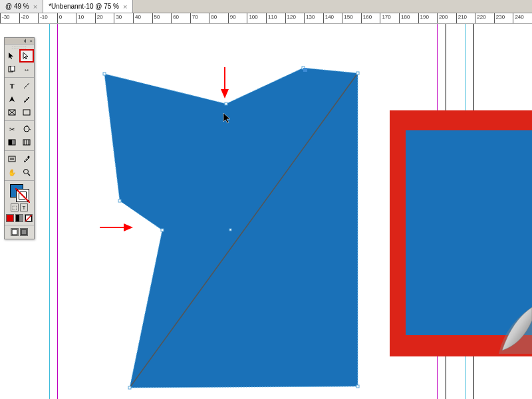 The image size is (532, 399). Describe the element at coordinates (12, 142) in the screenshot. I see `gradient-swatch-tool` at that location.